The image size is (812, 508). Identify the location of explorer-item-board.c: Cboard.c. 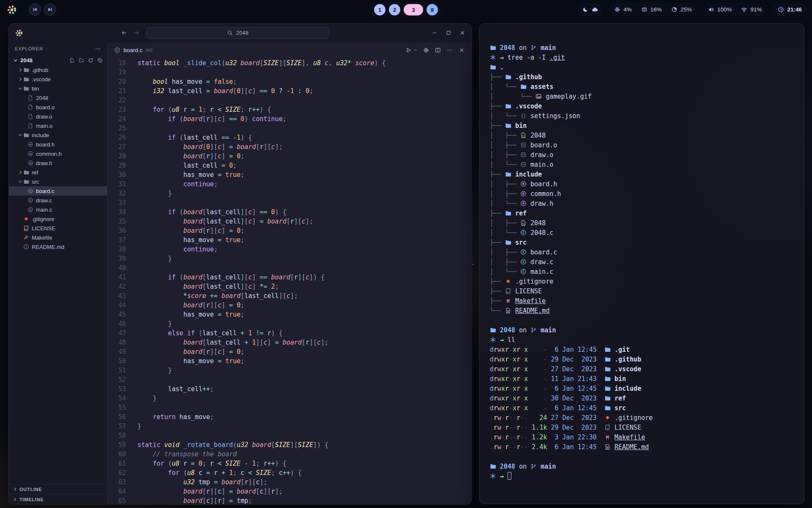
(58, 191).